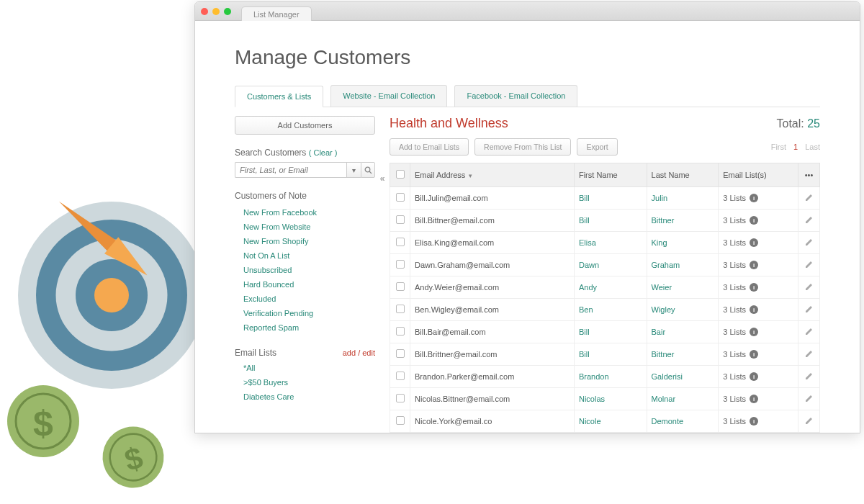 The width and height of the screenshot is (864, 504). I want to click on cell-lists: 3 Lists i, so click(759, 399).